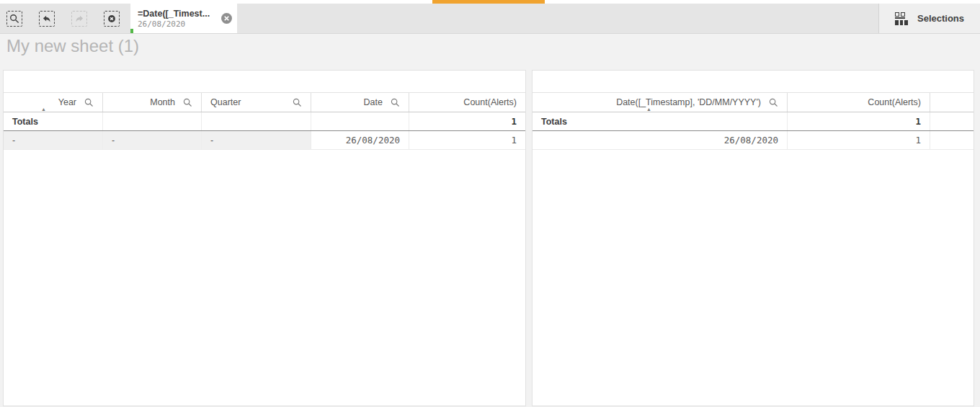  What do you see at coordinates (264, 102) in the screenshot?
I see `table-header-row: ▲ Year Month Quarter Date Count(Alerts)` at bounding box center [264, 102].